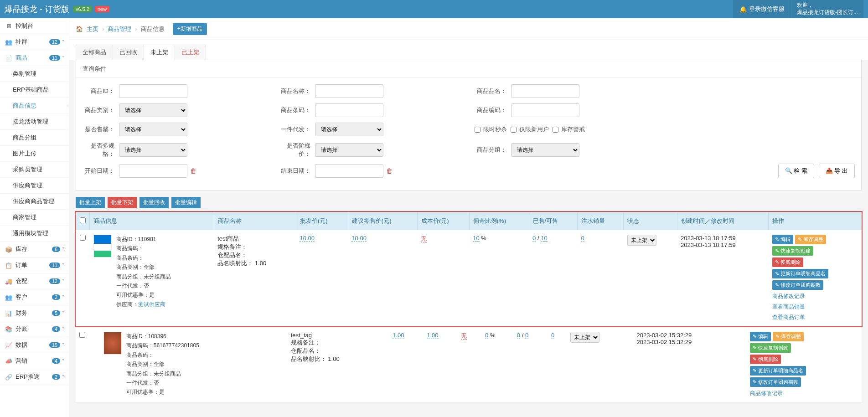 This screenshot has height=417, width=868. What do you see at coordinates (79, 29) in the screenshot?
I see `home-icon: 🏠` at bounding box center [79, 29].